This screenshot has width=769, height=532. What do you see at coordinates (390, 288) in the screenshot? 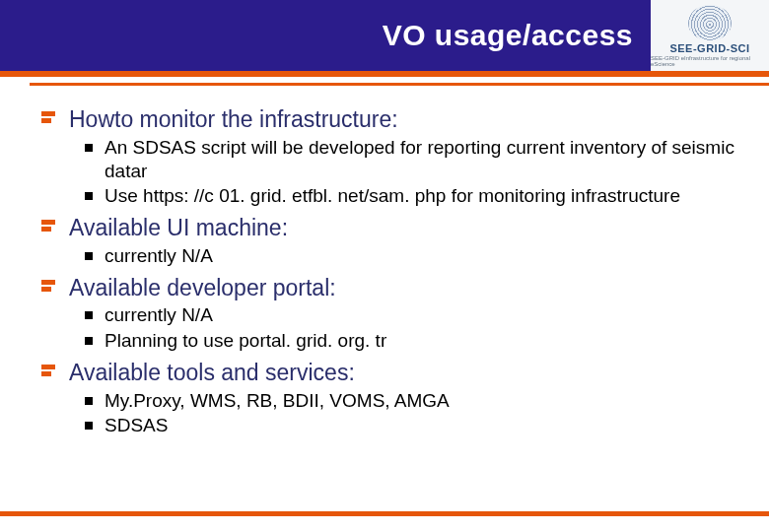
I see `section-heading: Available developer portal:` at bounding box center [390, 288].